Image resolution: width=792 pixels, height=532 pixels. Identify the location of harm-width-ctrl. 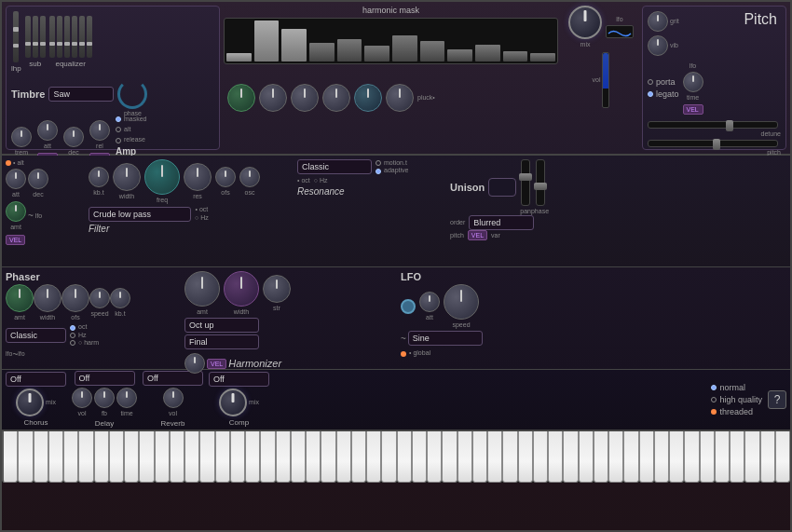
(241, 289).